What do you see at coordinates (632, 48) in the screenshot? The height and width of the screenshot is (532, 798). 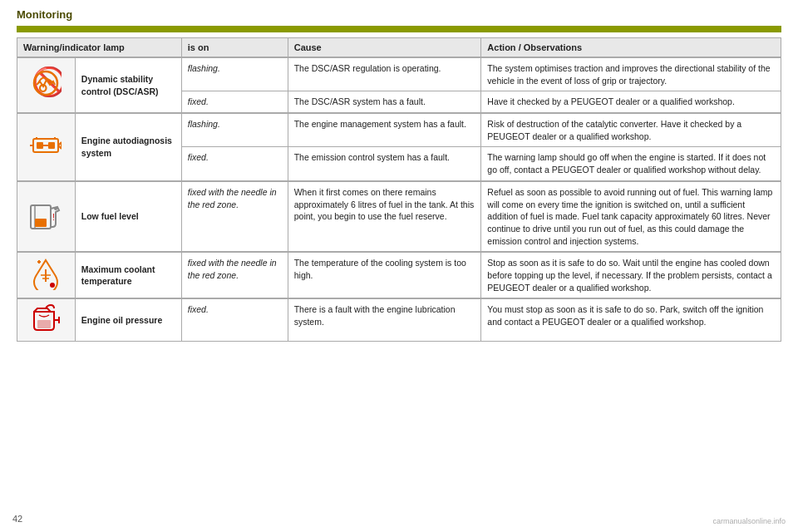 I see `header-action: Action / Observations` at bounding box center [632, 48].